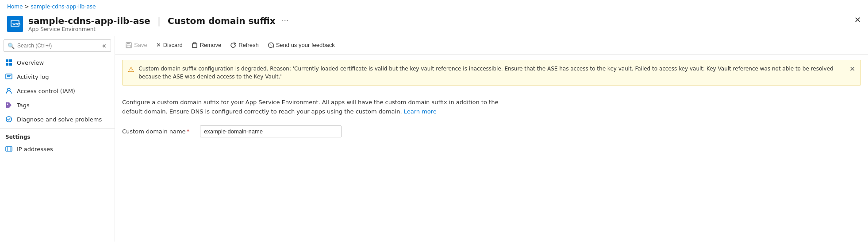 The image size is (868, 242). Describe the element at coordinates (857, 20) in the screenshot. I see `close-button: ✕` at that location.